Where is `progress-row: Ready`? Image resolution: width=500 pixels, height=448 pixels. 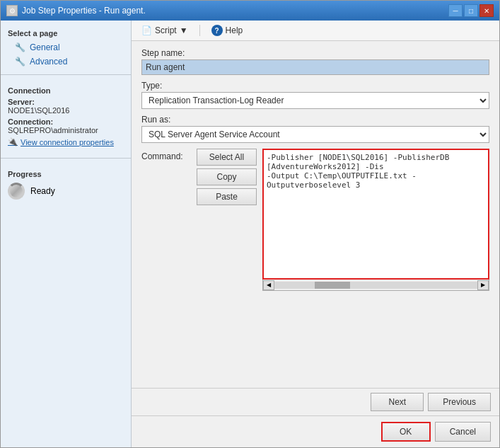 progress-row: Ready is located at coordinates (66, 191).